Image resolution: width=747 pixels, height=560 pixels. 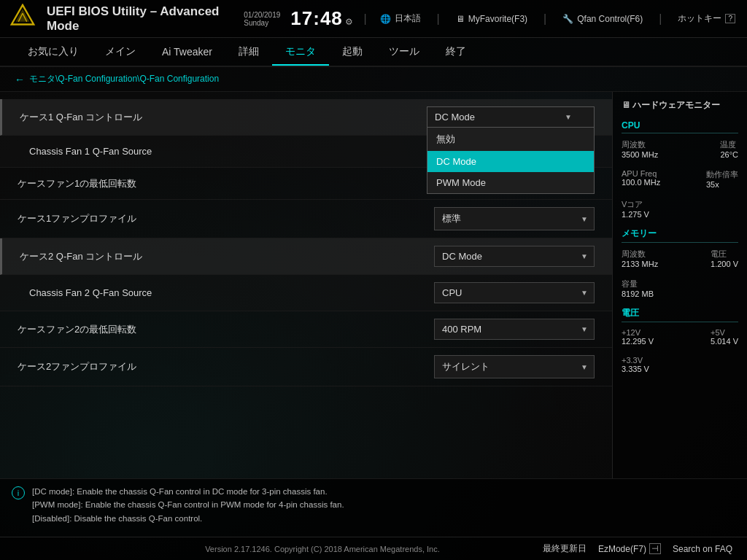 I want to click on nav-okiniri: お気に入り, so click(x=53, y=52).